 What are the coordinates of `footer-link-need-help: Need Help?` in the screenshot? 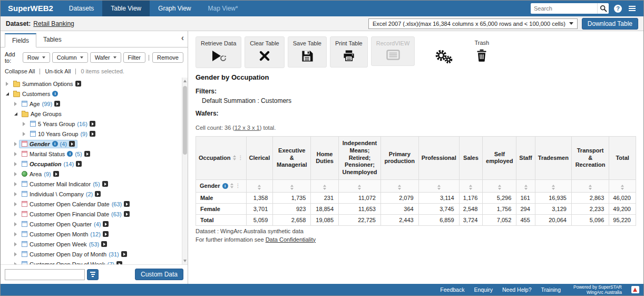 It's located at (516, 290).